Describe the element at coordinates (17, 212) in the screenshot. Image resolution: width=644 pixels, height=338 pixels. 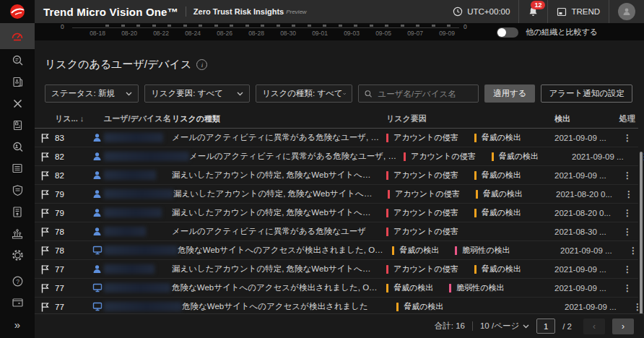
I see `sidebar-item-reports` at that location.